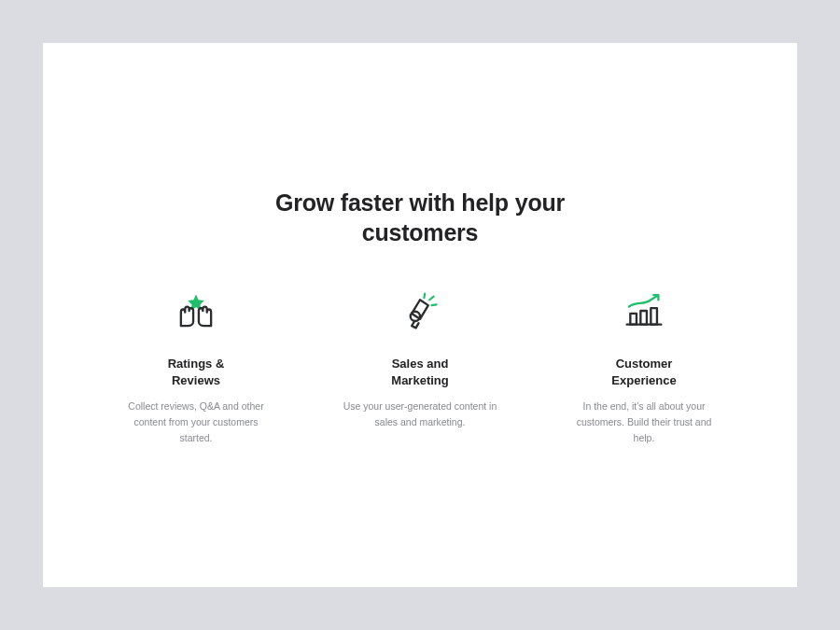 Image resolution: width=840 pixels, height=630 pixels. I want to click on feature-title: Sales and Marketing, so click(420, 372).